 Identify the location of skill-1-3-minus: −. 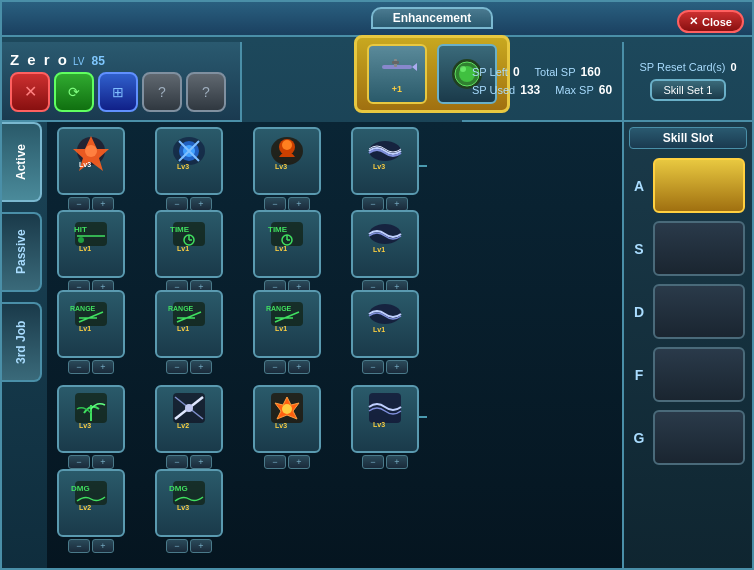
(275, 204).